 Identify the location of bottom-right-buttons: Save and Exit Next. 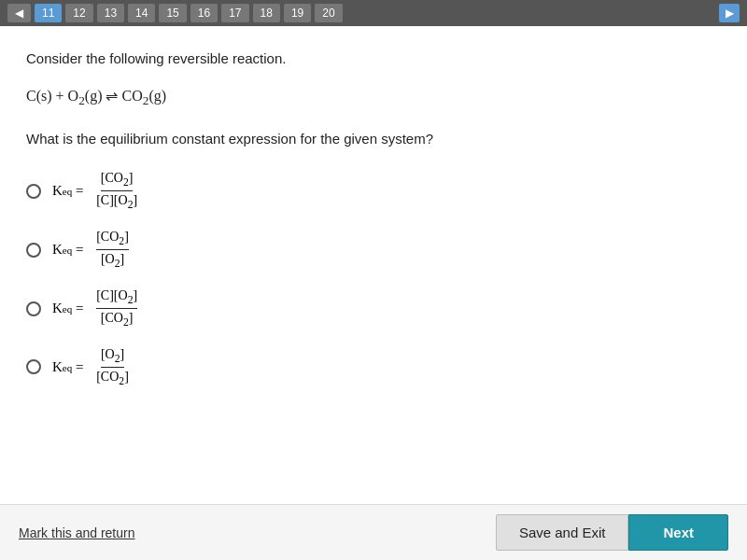
(613, 532).